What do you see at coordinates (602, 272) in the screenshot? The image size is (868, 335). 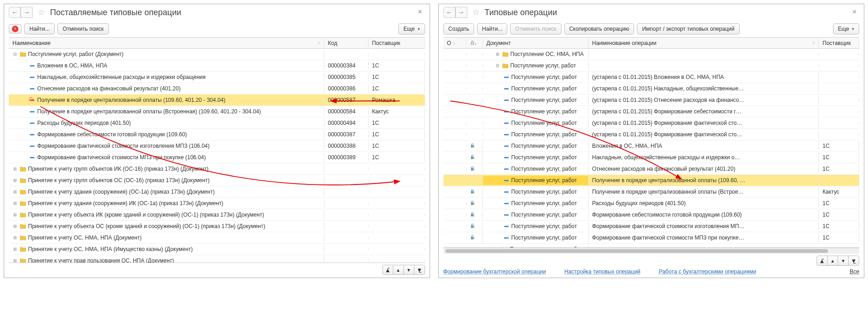 I see `link-setup-operations: Настройка типовых операций` at bounding box center [602, 272].